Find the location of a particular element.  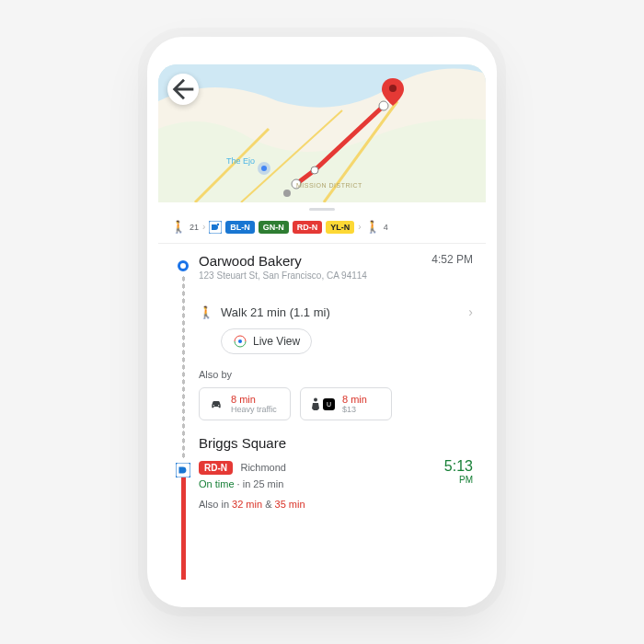

rideshare-icon: U is located at coordinates (322, 404).